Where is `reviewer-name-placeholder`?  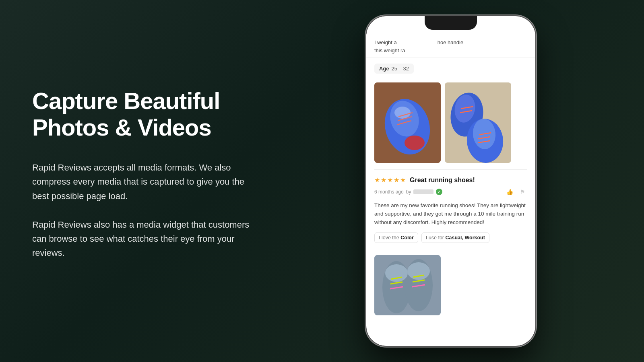
reviewer-name-placeholder is located at coordinates (423, 192).